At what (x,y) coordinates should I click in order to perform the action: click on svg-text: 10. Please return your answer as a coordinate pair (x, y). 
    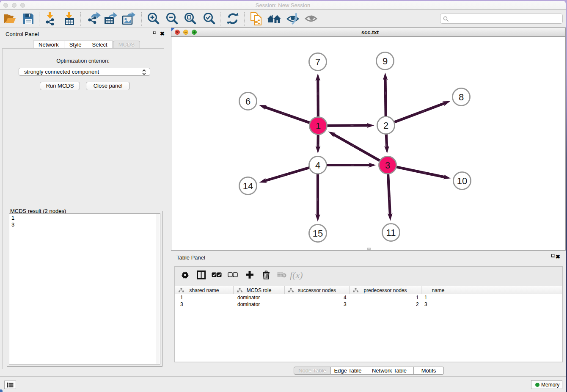
    Looking at the image, I should click on (462, 181).